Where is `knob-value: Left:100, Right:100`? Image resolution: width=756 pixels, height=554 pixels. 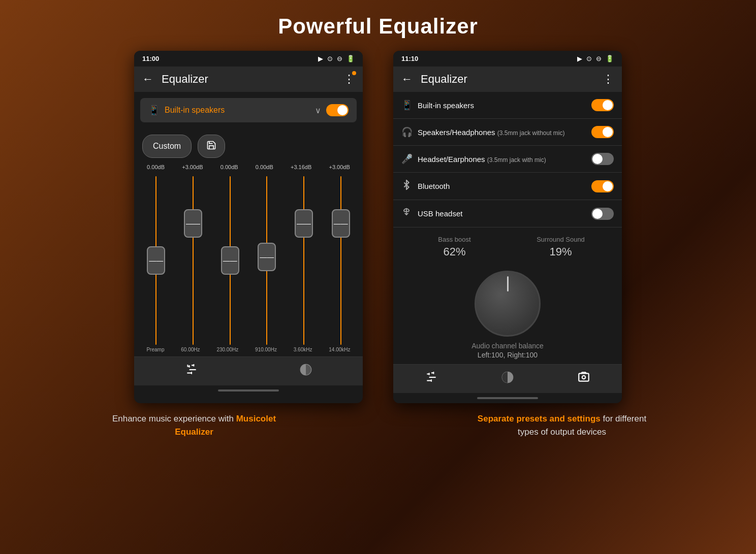 knob-value: Left:100, Right:100 is located at coordinates (508, 355).